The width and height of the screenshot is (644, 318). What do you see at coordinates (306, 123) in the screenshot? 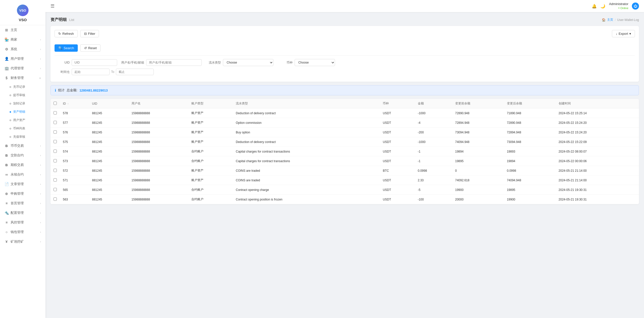
I see `row-flow-type: Option commission` at bounding box center [306, 123].